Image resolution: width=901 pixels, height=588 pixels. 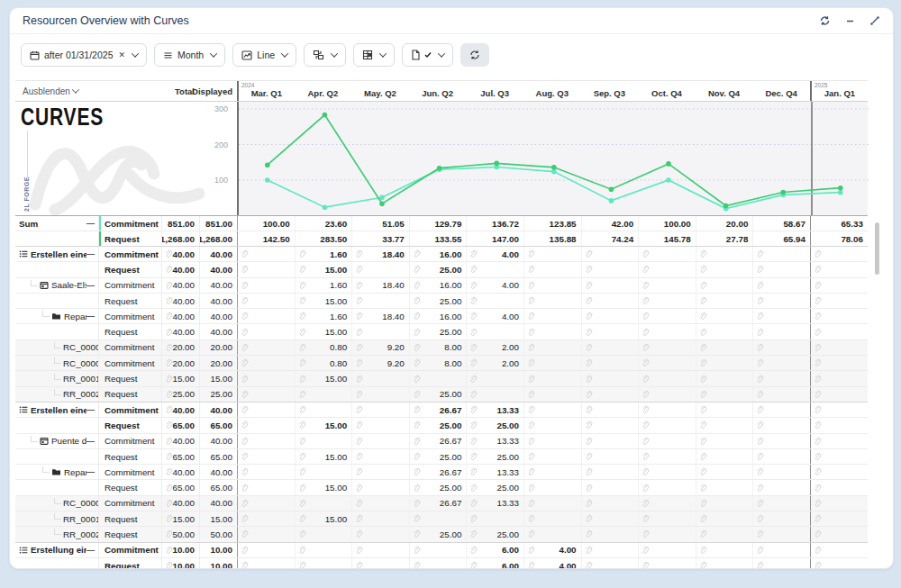 I want to click on month-value-cell: 20.00, so click(x=724, y=223).